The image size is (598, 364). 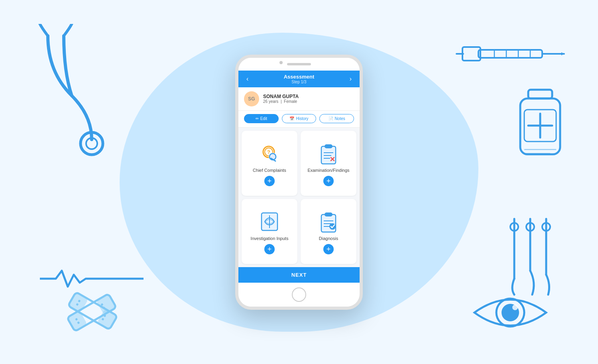 What do you see at coordinates (269, 153) in the screenshot?
I see `chief-complaints-icon: ?` at bounding box center [269, 153].